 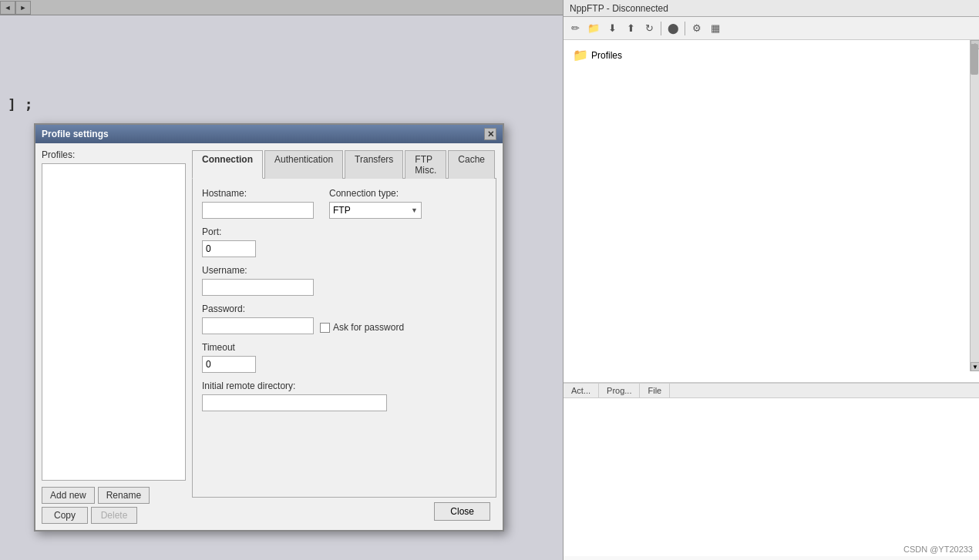 What do you see at coordinates (581, 391) in the screenshot?
I see `log-tab-activity: Act...` at bounding box center [581, 391].